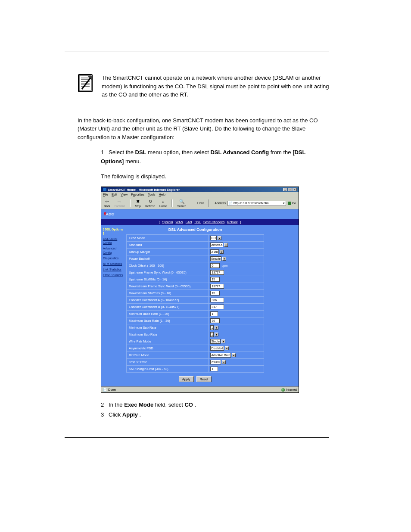 The width and height of the screenshot is (411, 532). What do you see at coordinates (236, 252) in the screenshot?
I see `config-value-cell: 2 DB▾` at bounding box center [236, 252].